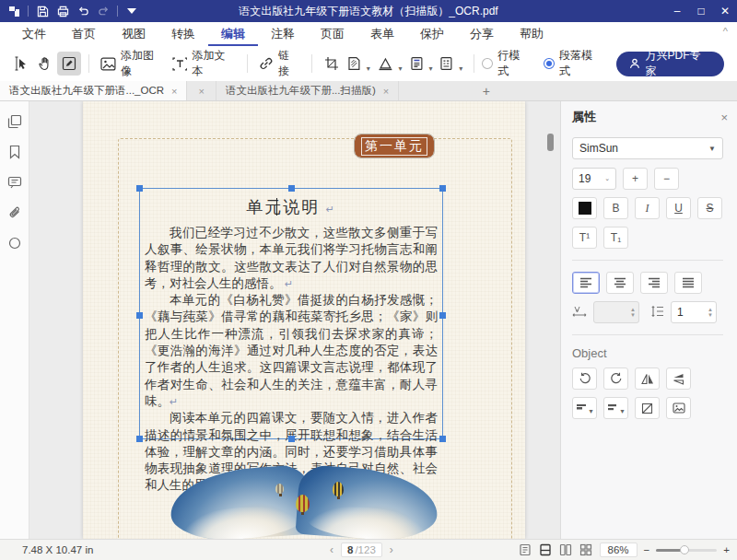  What do you see at coordinates (586, 551) in the screenshot?
I see `grid-view-icon` at bounding box center [586, 551].